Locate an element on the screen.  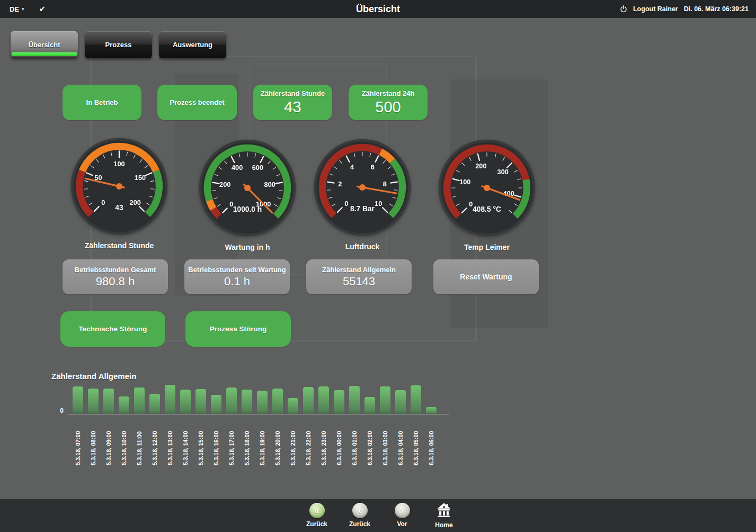
gauge-tick-label: 400 is located at coordinates (237, 167).